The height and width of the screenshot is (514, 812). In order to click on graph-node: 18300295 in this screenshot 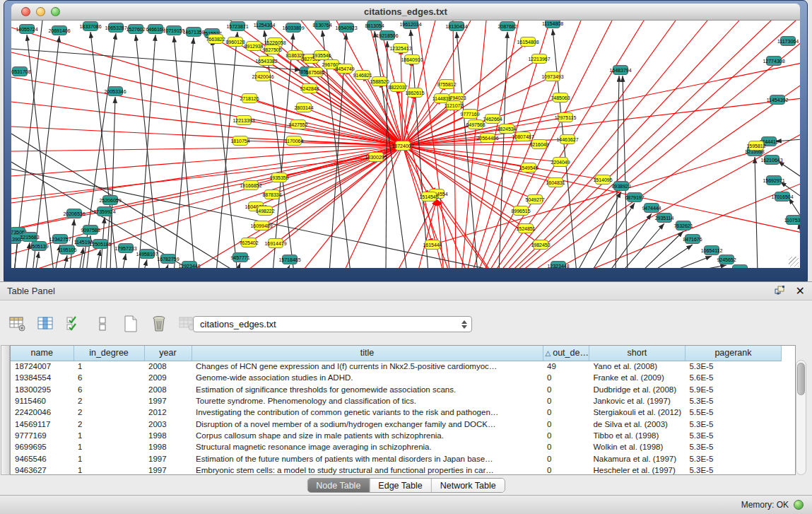, I will do `click(376, 157)`.